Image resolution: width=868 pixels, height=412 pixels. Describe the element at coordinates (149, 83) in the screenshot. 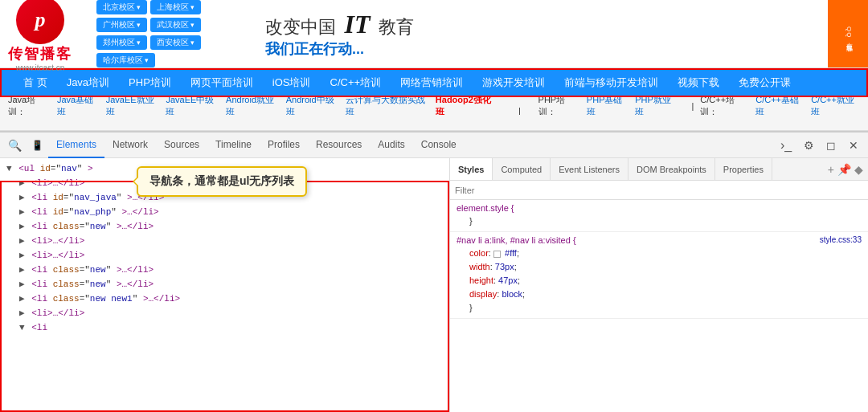

I see `nav-php: PHP培训` at that location.